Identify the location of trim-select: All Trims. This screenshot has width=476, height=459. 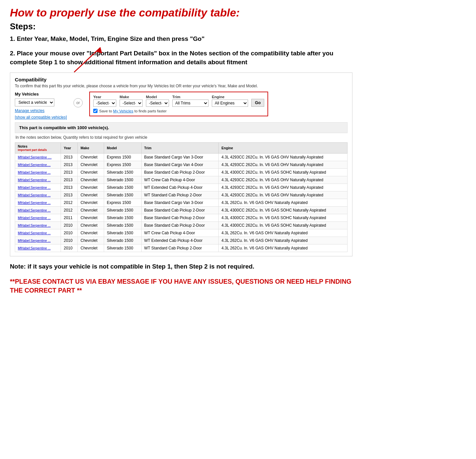
(190, 103).